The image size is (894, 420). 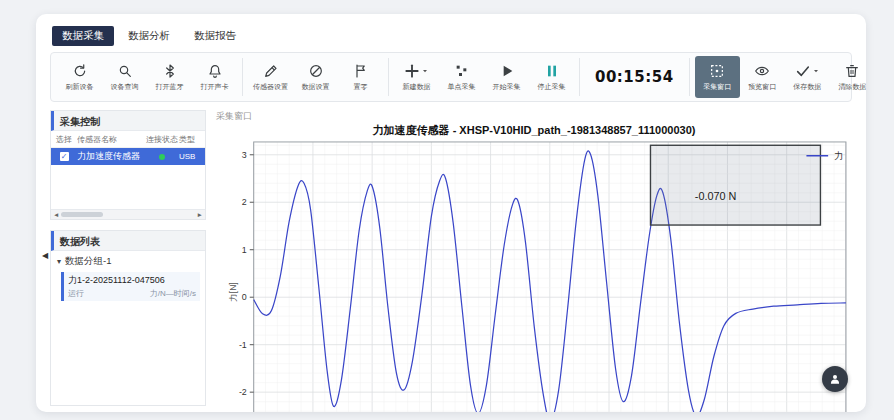 I want to click on scroll-right-icon: ►, so click(x=200, y=214).